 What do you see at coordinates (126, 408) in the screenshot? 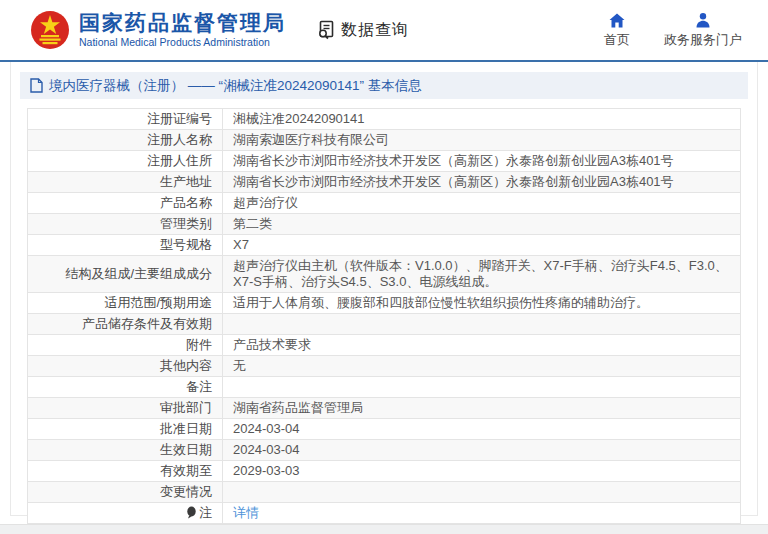
I see `row-label: 审批部门` at bounding box center [126, 408].